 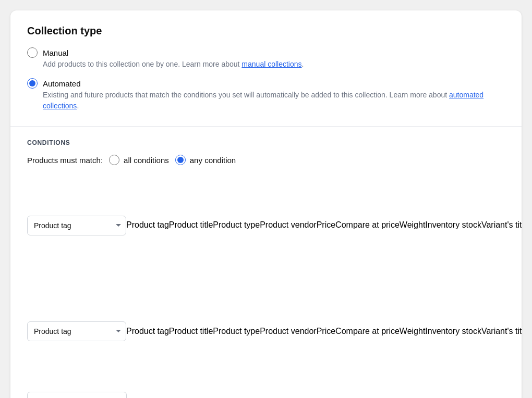 What do you see at coordinates (77, 395) in the screenshot?
I see `add-condition-button: Add another condition` at bounding box center [77, 395].